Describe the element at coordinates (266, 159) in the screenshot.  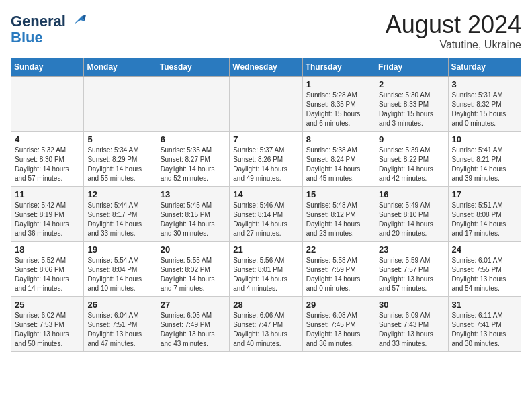
I see `calendar-week-row: 4Sunrise: 5:32 AM Sunset: 8:30 PM Daylig…` at that location.